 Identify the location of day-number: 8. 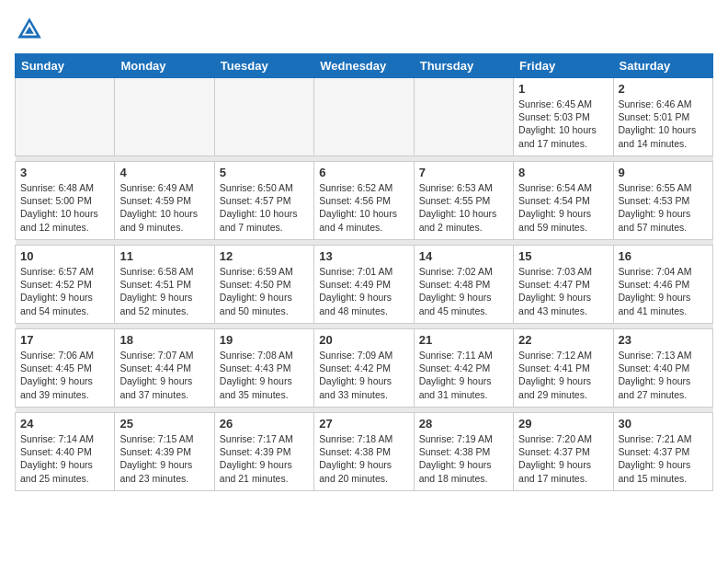
(563, 173).